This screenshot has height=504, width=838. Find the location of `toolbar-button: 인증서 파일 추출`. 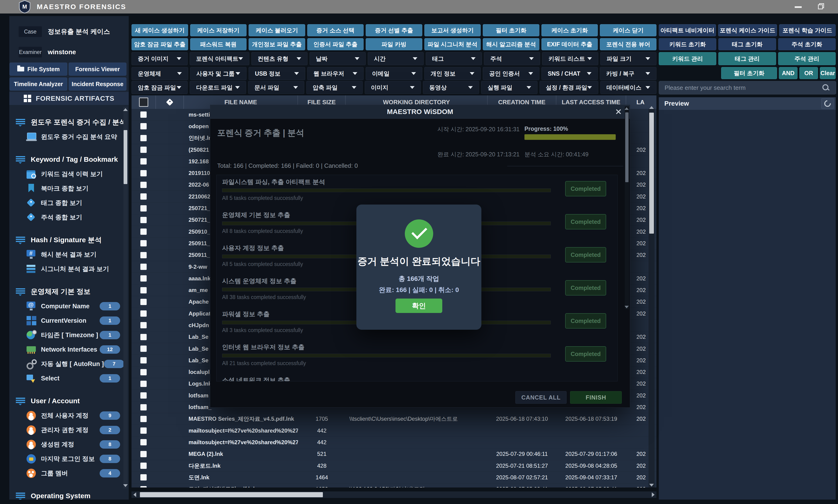

toolbar-button: 인증서 파일 추출 is located at coordinates (336, 44).